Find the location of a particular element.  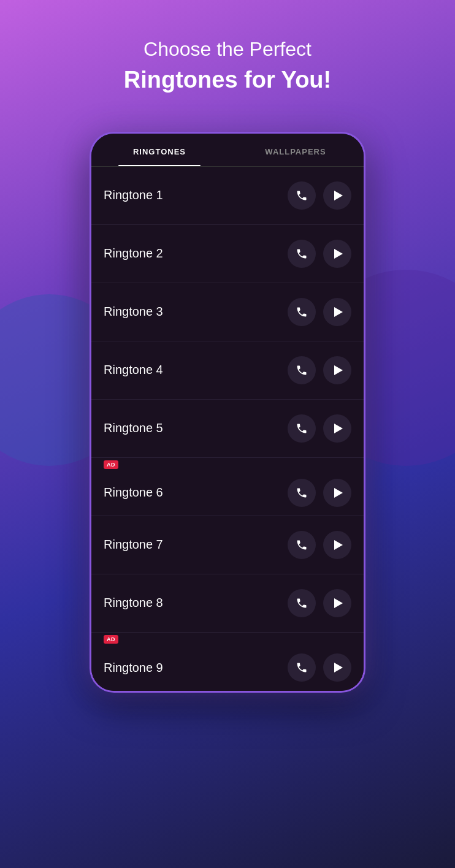

ringtone-item-5: Ringtone 5 is located at coordinates (228, 429).